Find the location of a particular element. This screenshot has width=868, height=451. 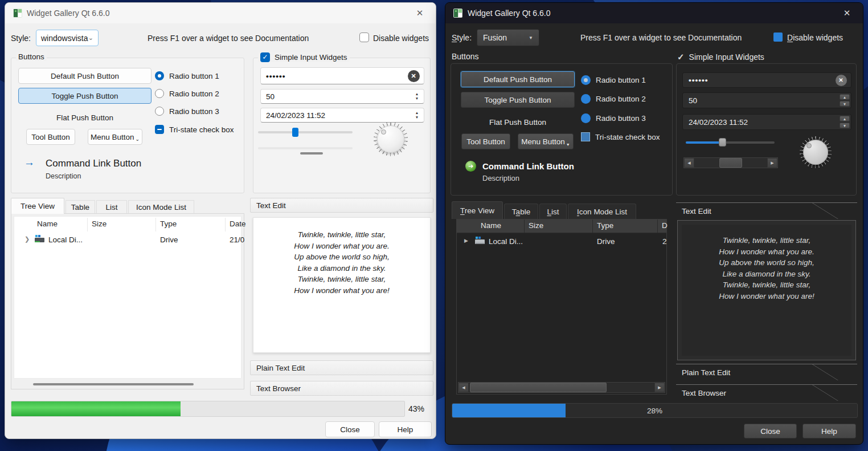

slider-track is located at coordinates (305, 132).